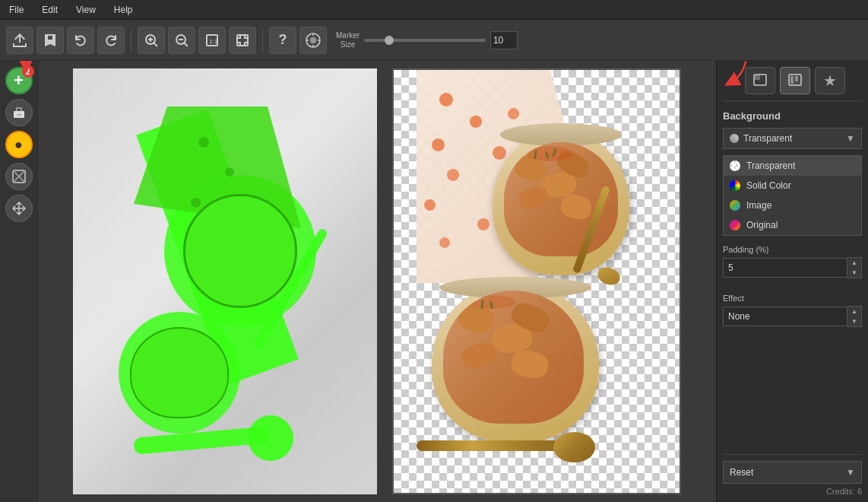 The height and width of the screenshot is (502, 868). Describe the element at coordinates (427, 40) in the screenshot. I see `marker-size-control: Marker Size` at that location.